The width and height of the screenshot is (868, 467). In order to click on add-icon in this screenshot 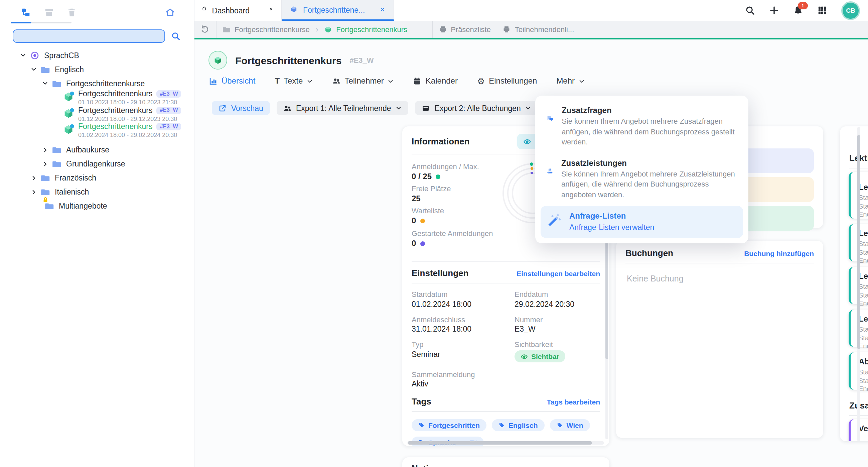, I will do `click(774, 10)`.